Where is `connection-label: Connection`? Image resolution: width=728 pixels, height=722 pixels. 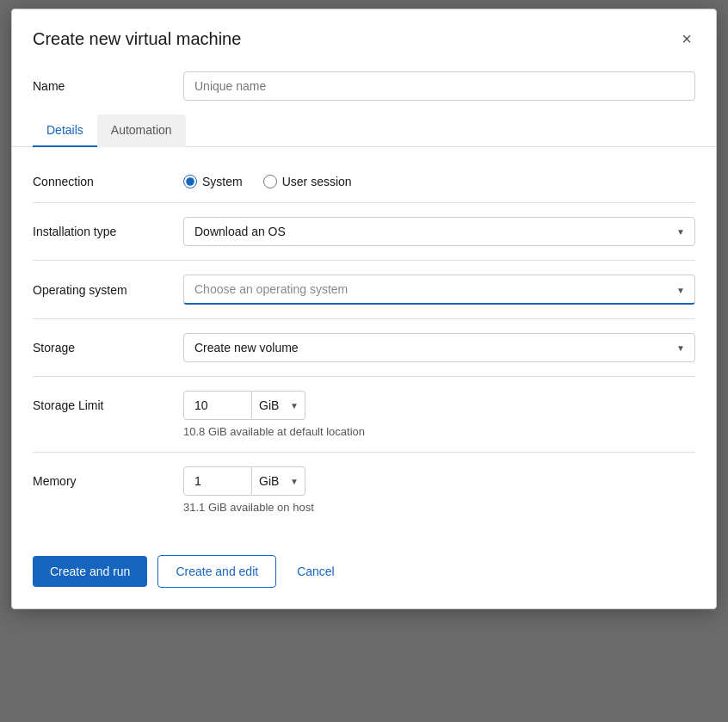
connection-label: Connection is located at coordinates (108, 182).